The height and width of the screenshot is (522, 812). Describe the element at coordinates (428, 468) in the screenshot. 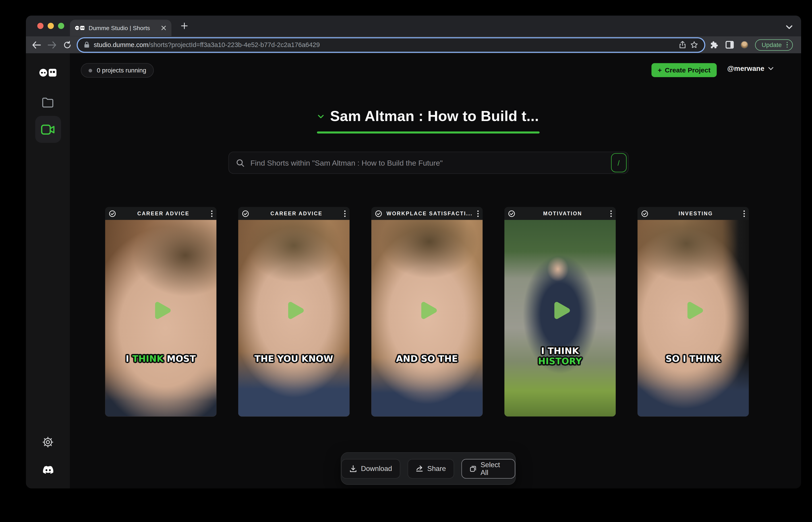

I see `bulk-action-bar: Download Share Select All` at that location.